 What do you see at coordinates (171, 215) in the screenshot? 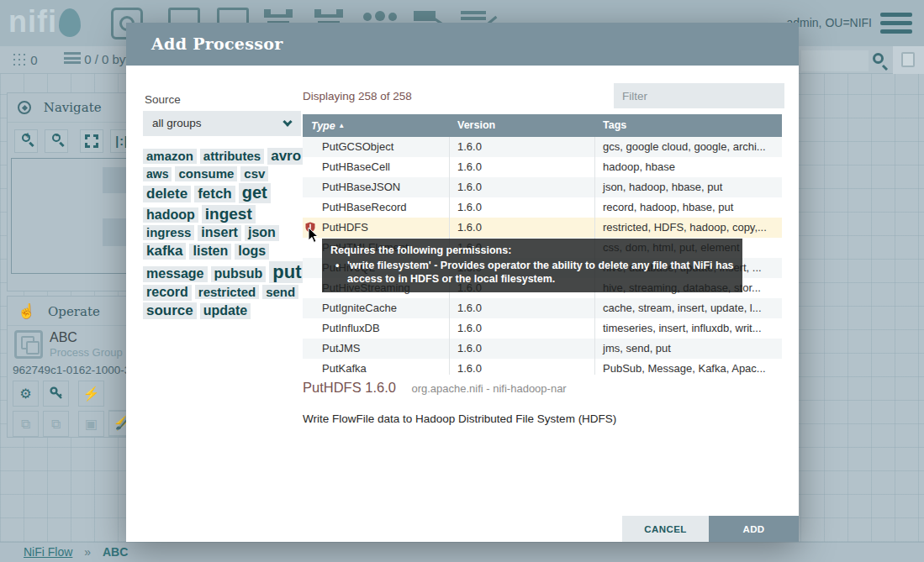
I see `tag-hadoop: hadoop` at bounding box center [171, 215].